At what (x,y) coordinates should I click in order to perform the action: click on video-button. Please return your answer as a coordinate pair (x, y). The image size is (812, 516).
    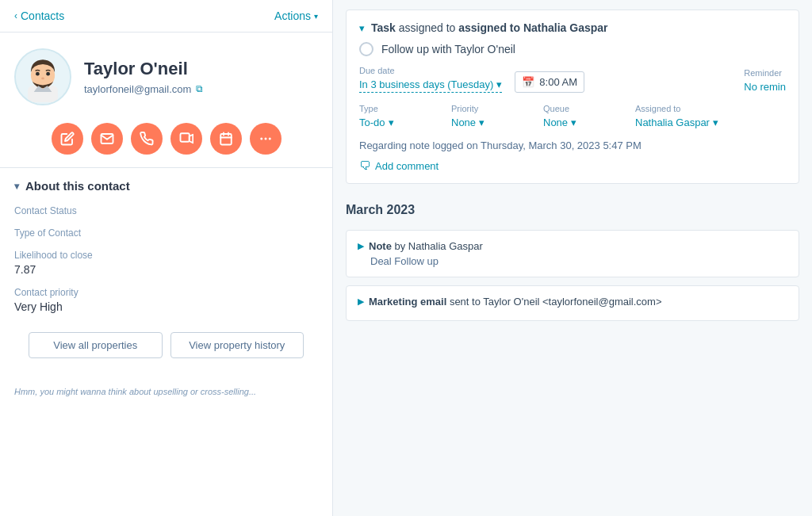
    Looking at the image, I should click on (186, 139).